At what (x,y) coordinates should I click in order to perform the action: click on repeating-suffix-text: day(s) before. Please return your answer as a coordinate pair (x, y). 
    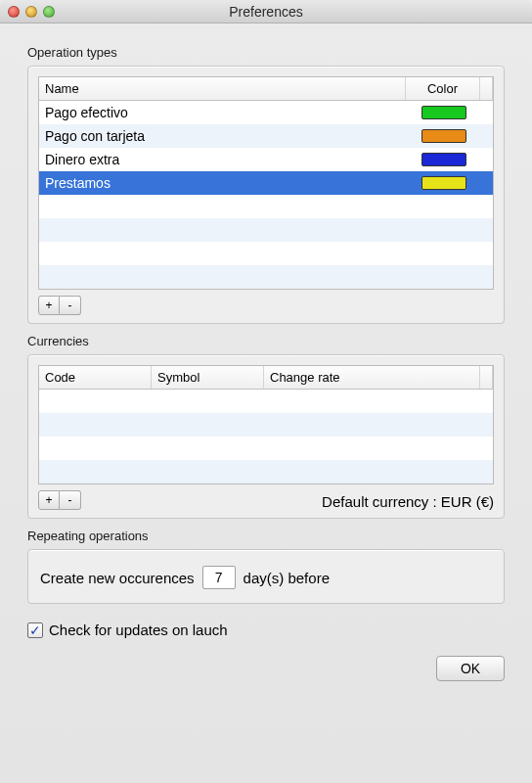
    Looking at the image, I should click on (287, 577).